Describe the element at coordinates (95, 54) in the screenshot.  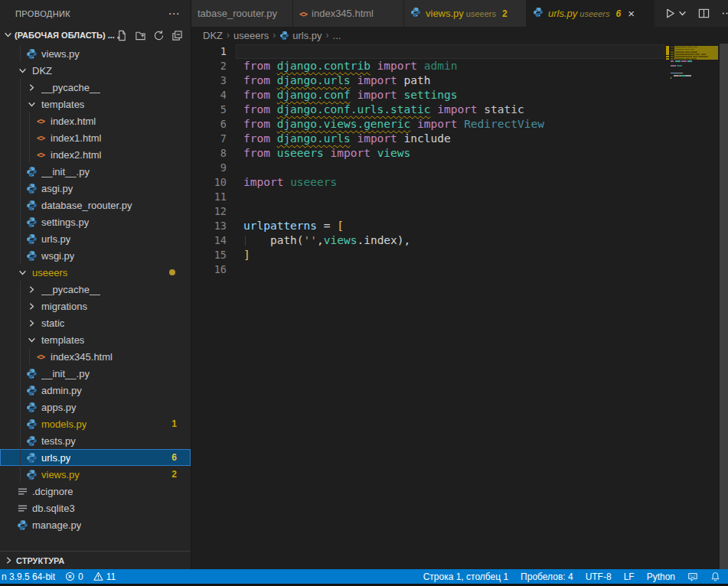
I see `tree-item-views.py: views.py` at that location.